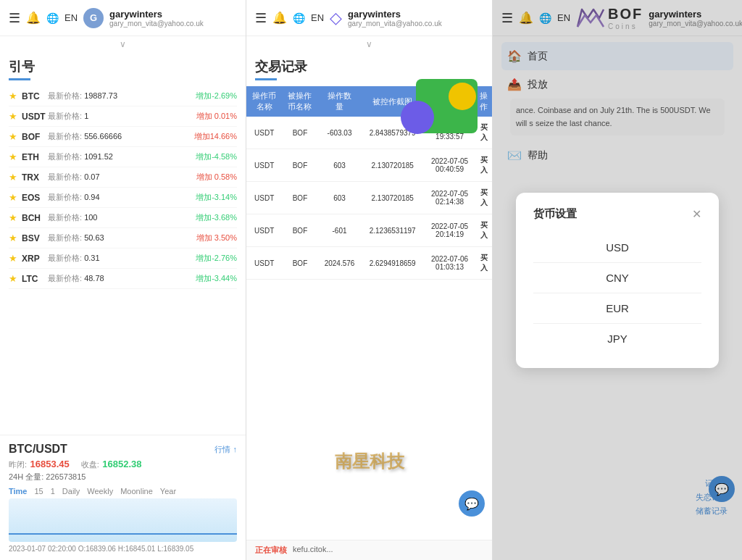 This screenshot has height=560, width=742. Describe the element at coordinates (216, 278) in the screenshot. I see `quote-change: 增加-3.44%` at that location.